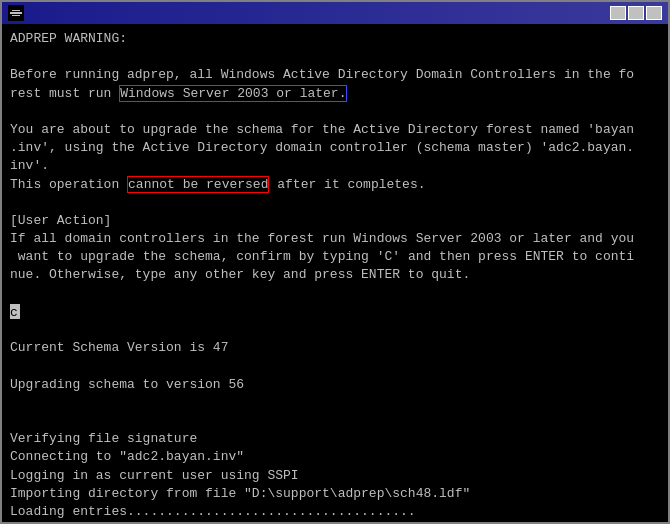  What do you see at coordinates (198, 184) in the screenshot?
I see `highlighted-text: cannot be reversed` at bounding box center [198, 184].